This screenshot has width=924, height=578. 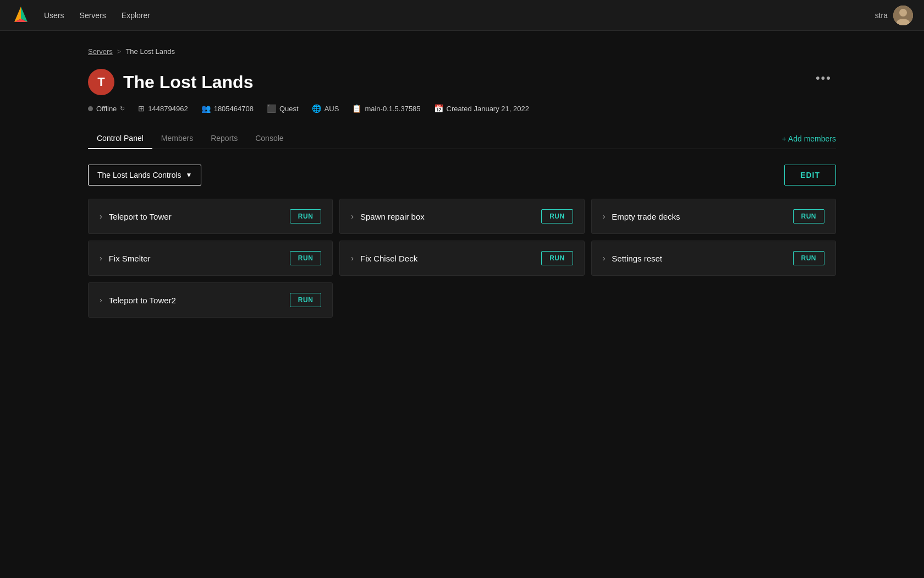 I want to click on command-name-label: Teleport to Tower, so click(x=140, y=217).